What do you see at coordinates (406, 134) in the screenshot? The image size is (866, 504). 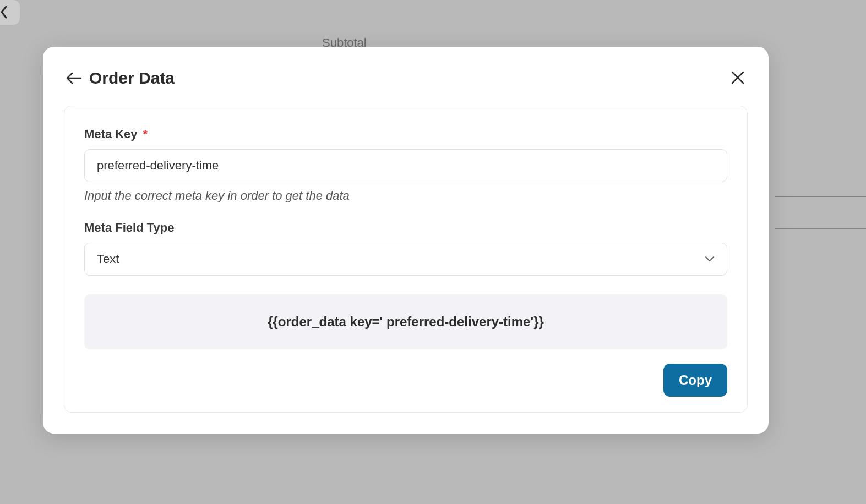 I see `meta-key-label: Meta Key *` at bounding box center [406, 134].